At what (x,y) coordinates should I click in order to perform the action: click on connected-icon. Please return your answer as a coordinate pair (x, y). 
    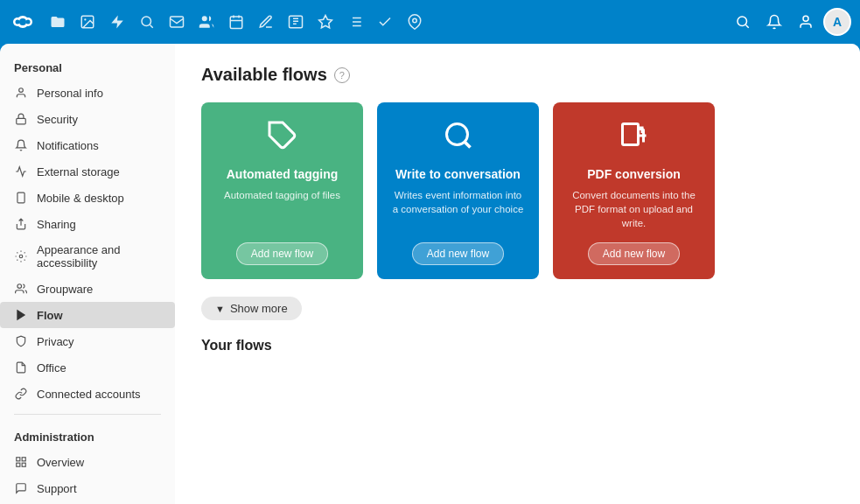
    Looking at the image, I should click on (21, 394).